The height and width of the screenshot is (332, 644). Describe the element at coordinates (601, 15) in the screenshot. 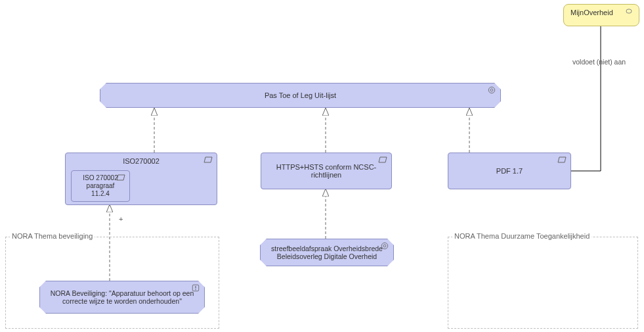

I see `actor-mijnoverheid: MijnOverheid` at that location.